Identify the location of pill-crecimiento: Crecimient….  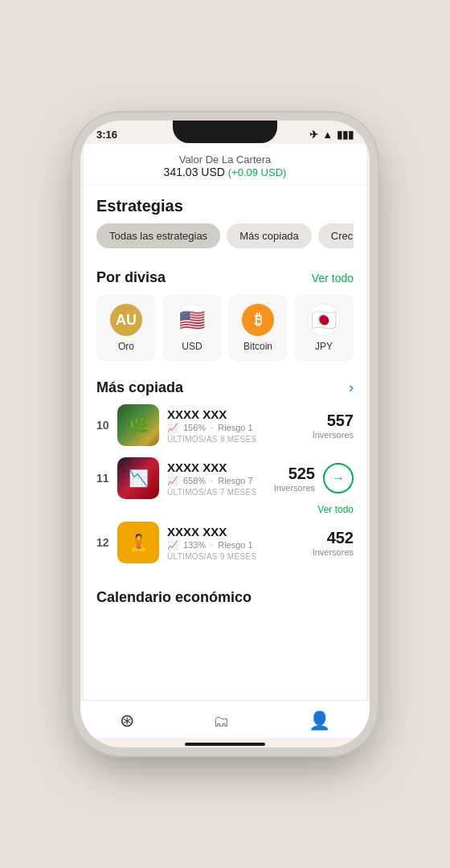
(336, 236).